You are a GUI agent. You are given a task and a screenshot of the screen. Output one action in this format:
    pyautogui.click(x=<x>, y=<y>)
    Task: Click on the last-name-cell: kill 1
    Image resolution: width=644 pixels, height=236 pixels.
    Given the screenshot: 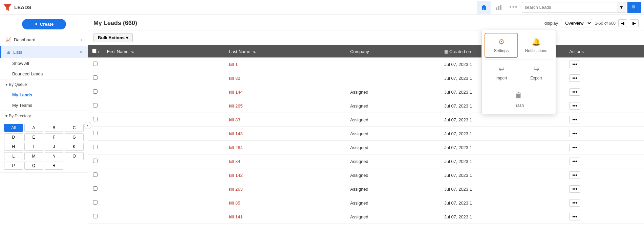 What is the action you would take?
    pyautogui.click(x=285, y=64)
    